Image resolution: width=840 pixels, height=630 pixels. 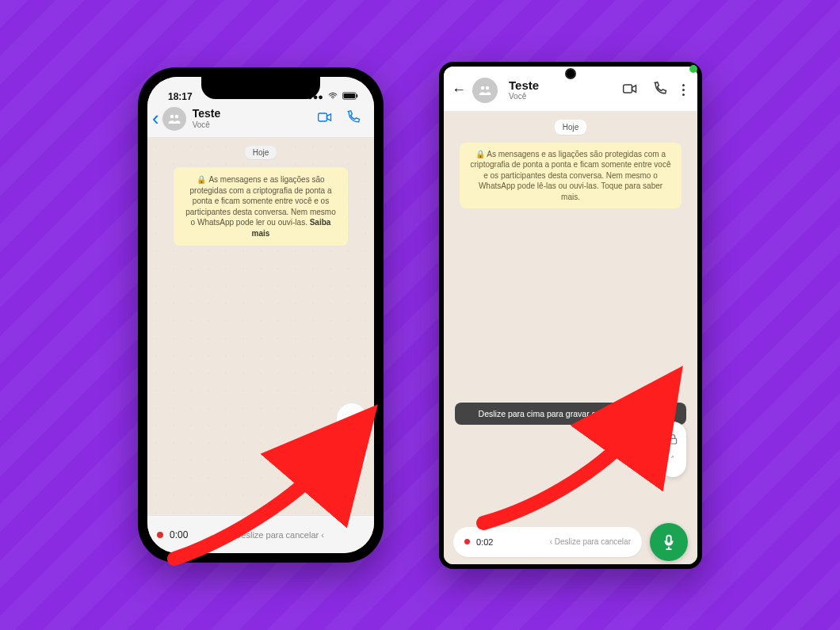 What do you see at coordinates (571, 176) in the screenshot?
I see `encryption-text: As mensagens e as ligações são protegida…` at bounding box center [571, 176].